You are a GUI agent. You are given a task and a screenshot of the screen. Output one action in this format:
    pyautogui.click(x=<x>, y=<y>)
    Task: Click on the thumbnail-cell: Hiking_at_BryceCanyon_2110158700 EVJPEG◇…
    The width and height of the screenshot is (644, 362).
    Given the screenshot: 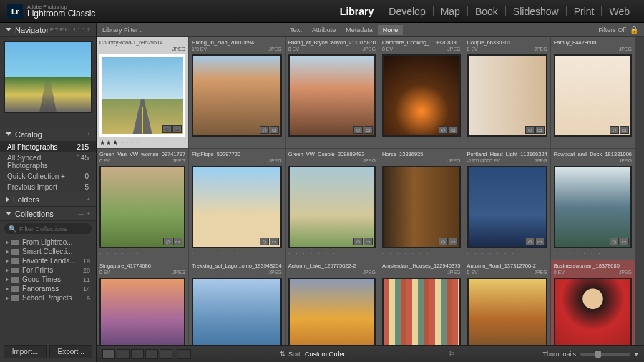 What is the action you would take?
    pyautogui.click(x=332, y=93)
    